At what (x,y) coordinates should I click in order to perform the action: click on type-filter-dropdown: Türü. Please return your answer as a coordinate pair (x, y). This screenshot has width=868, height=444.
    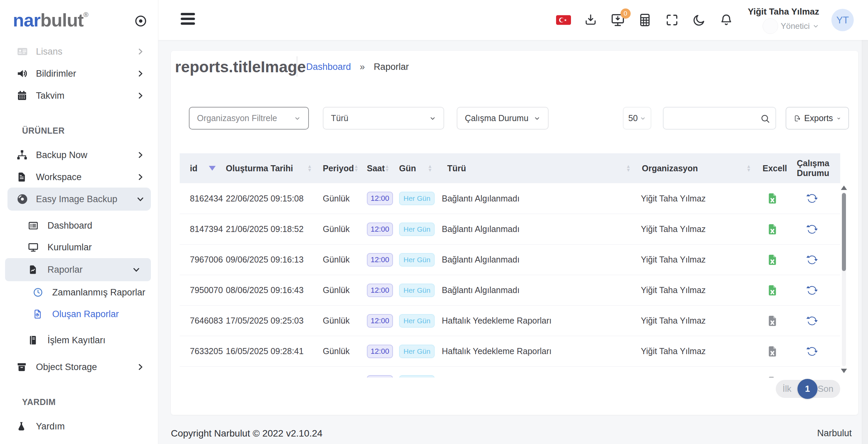
    Looking at the image, I should click on (383, 118).